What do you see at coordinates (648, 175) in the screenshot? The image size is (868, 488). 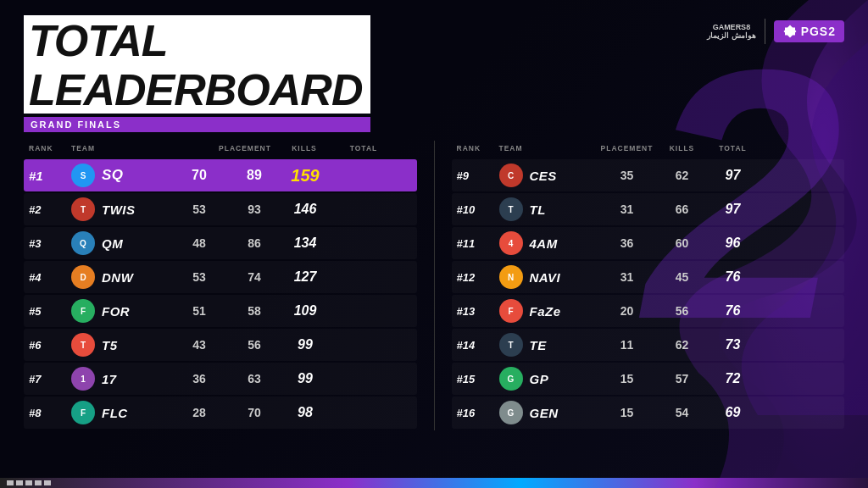 I see `table-row: #9 C CES 35 62 97` at bounding box center [648, 175].